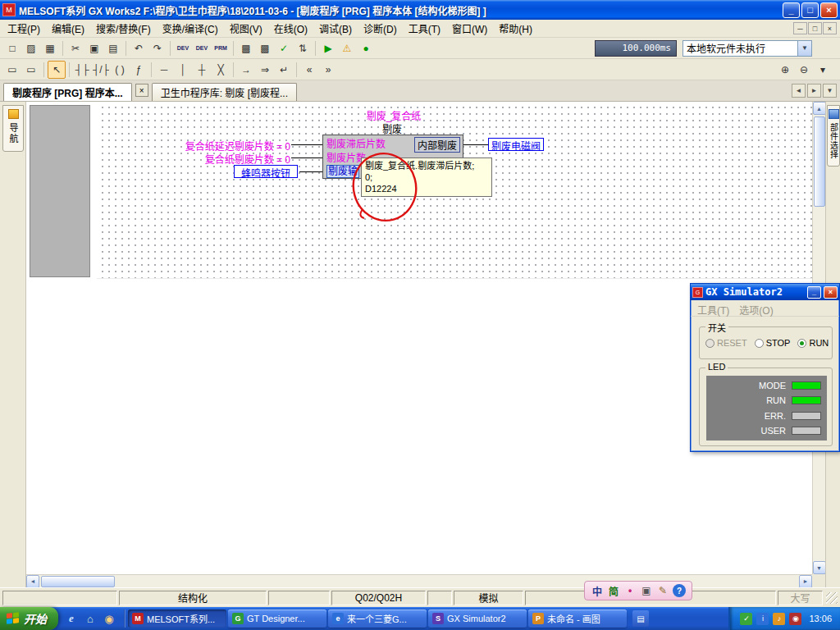  I want to click on ime-punctuation-icon: •, so click(630, 591).